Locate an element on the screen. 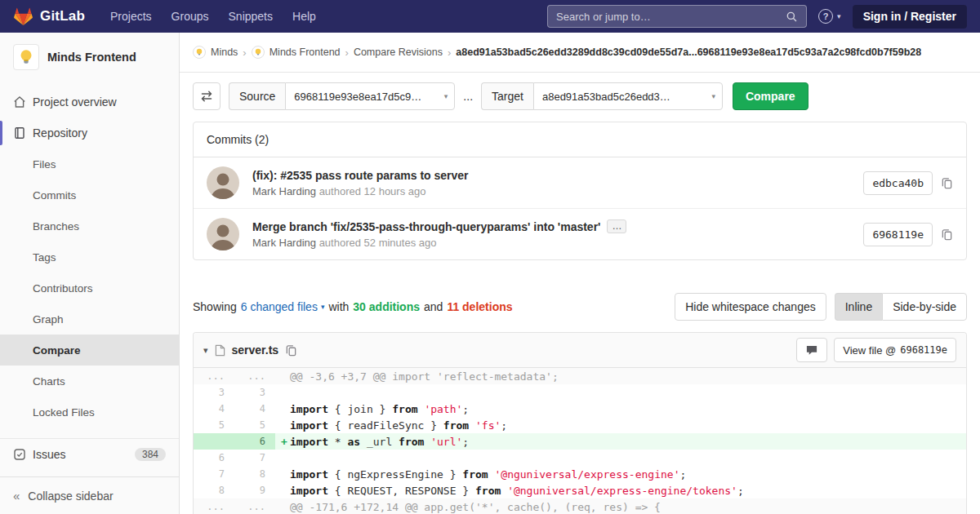  view-file-button: View file @ 6968119e is located at coordinates (895, 350).